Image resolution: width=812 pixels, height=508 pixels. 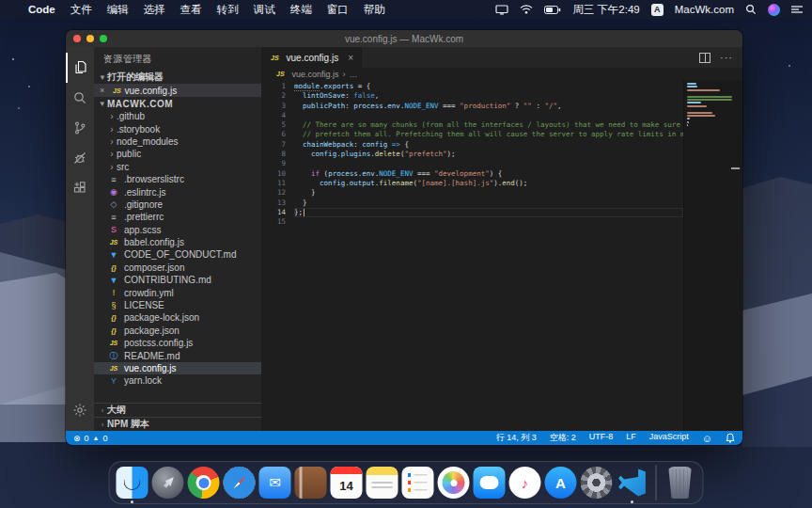 What do you see at coordinates (312, 57) in the screenshot?
I see `tab-vue-config: JS vue.config.js ×` at bounding box center [312, 57].